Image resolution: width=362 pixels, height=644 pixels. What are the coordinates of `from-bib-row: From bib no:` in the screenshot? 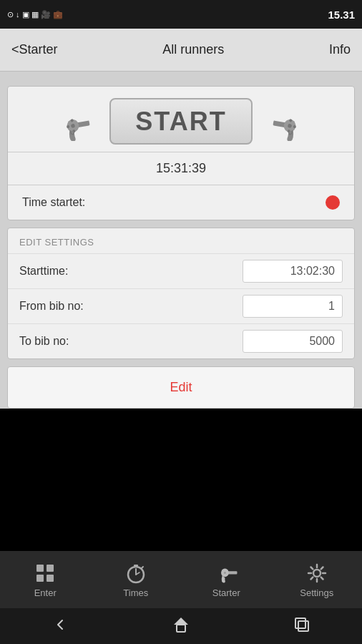 It's located at (181, 306).